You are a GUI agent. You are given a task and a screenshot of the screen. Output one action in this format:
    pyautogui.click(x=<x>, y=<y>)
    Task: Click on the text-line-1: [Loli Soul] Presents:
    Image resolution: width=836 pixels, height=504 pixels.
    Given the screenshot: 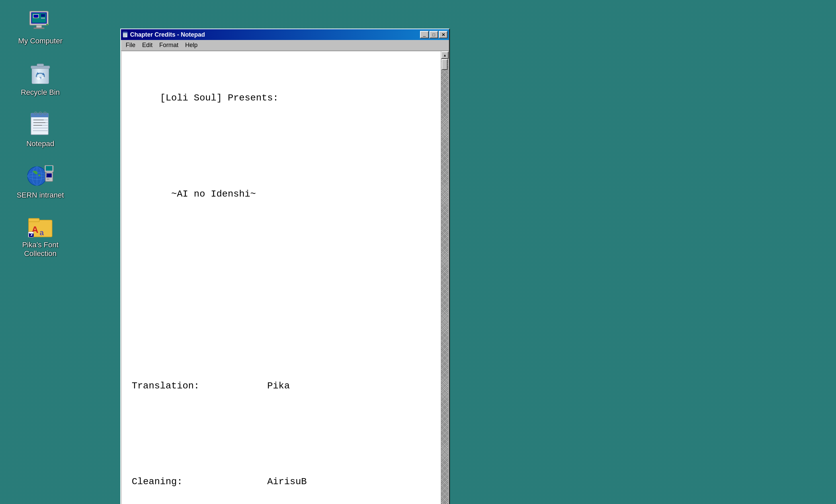 What is the action you would take?
    pyautogui.click(x=281, y=98)
    